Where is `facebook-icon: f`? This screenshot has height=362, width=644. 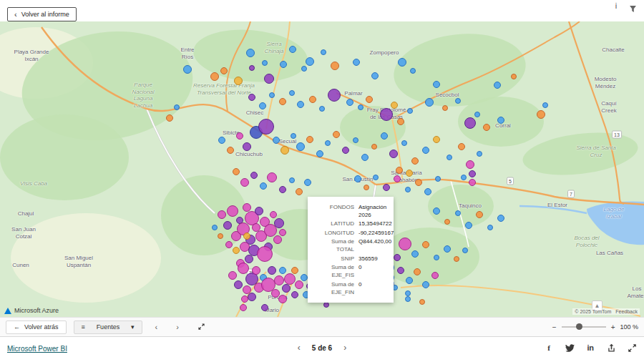 facebook-icon: f is located at coordinates (549, 348).